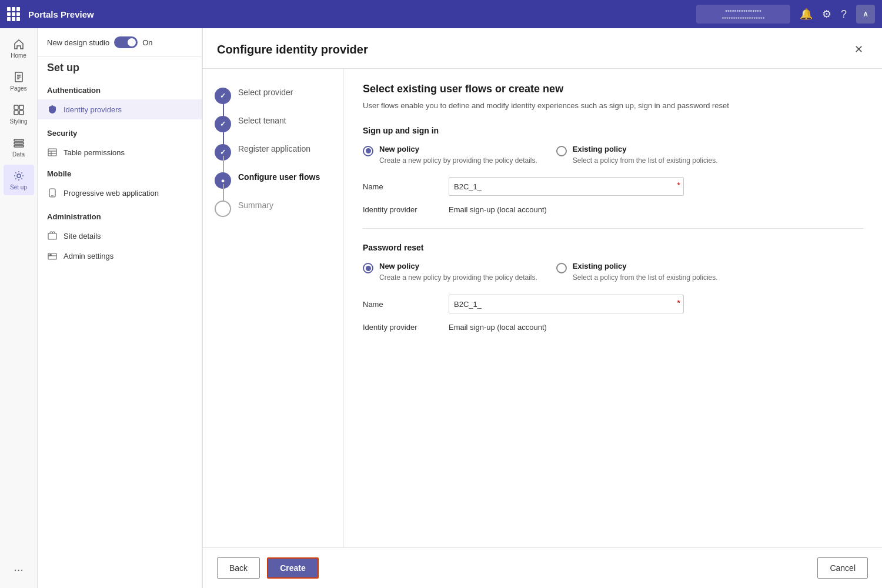 This screenshot has height=588, width=882. Describe the element at coordinates (637, 155) in the screenshot. I see `sign-up-existing-policy-option: Existing policy Select a policy from the…` at that location.